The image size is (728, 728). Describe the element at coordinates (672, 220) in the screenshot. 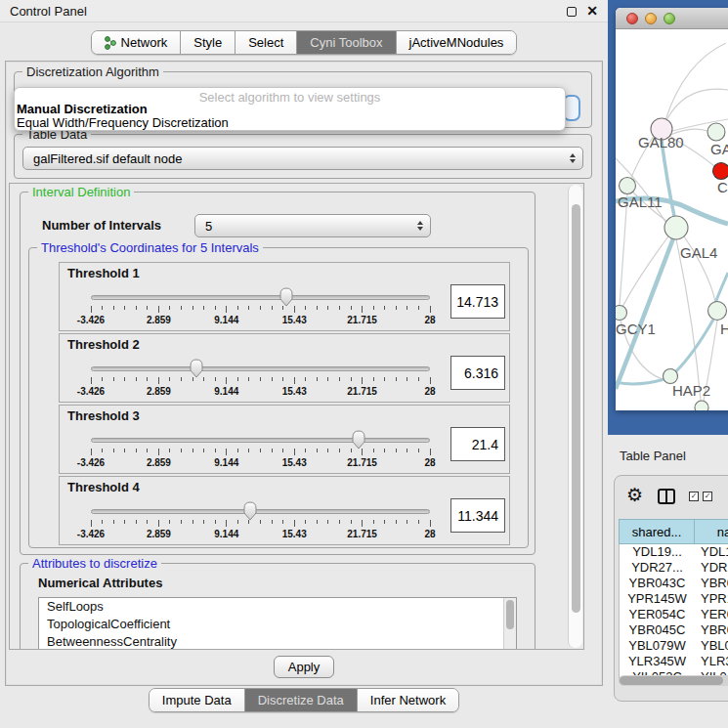

I see `network-canvas: GAL80GACGAL11GAL4GCY1HHAP2` at that location.